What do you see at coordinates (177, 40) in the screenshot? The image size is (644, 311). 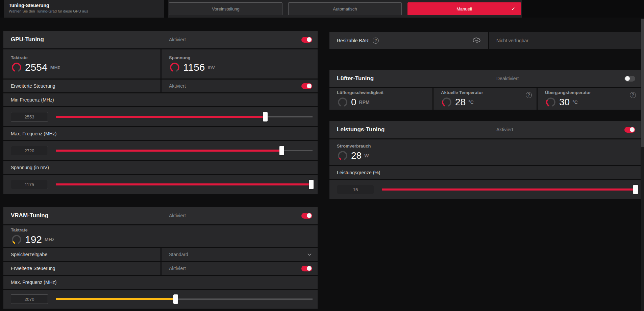 I see `gpu-tuning-status: Aktiviert` at bounding box center [177, 40].